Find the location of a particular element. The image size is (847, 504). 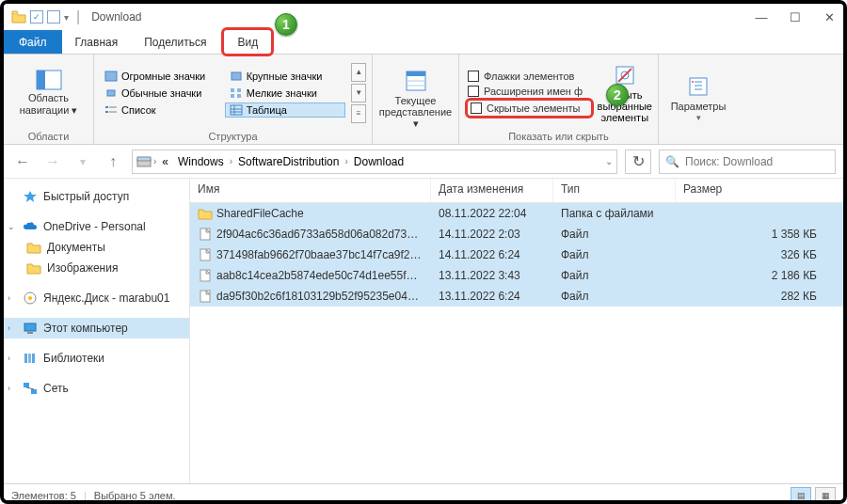

back-button: ← is located at coordinates (23, 162).